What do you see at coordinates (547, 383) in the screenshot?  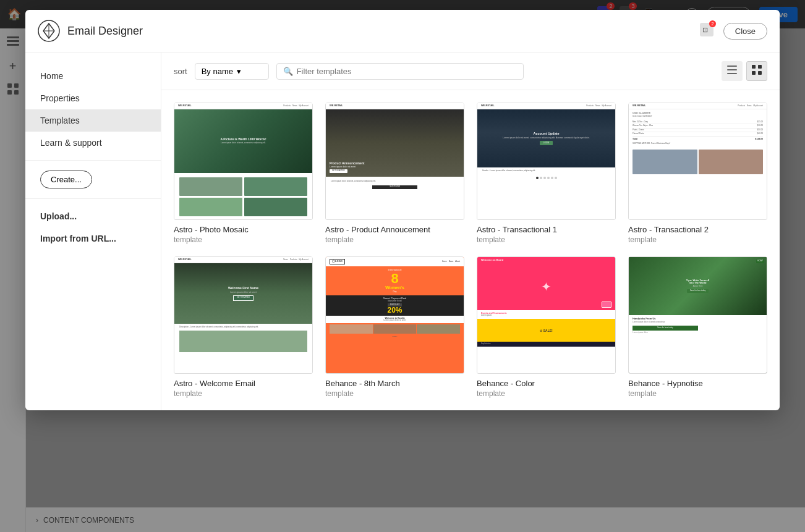 I see `template-name: Behance - Color` at bounding box center [547, 383].